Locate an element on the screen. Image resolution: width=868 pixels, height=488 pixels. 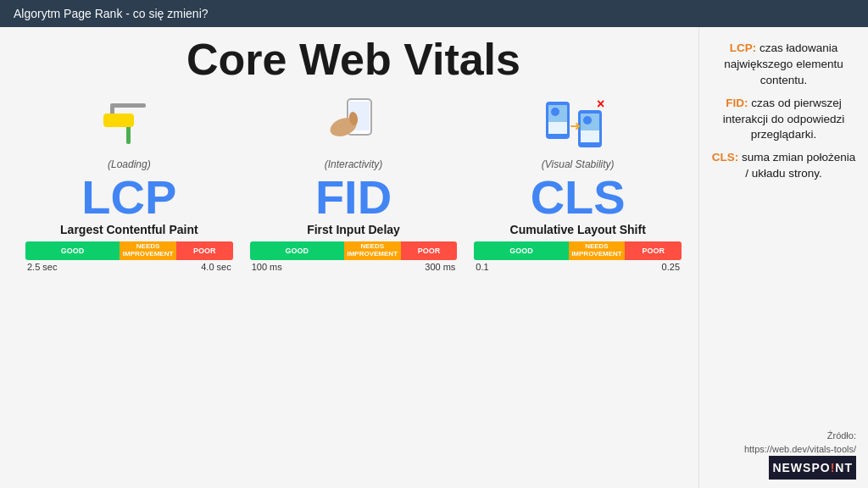
fid-acronym: FID is located at coordinates (353, 197).